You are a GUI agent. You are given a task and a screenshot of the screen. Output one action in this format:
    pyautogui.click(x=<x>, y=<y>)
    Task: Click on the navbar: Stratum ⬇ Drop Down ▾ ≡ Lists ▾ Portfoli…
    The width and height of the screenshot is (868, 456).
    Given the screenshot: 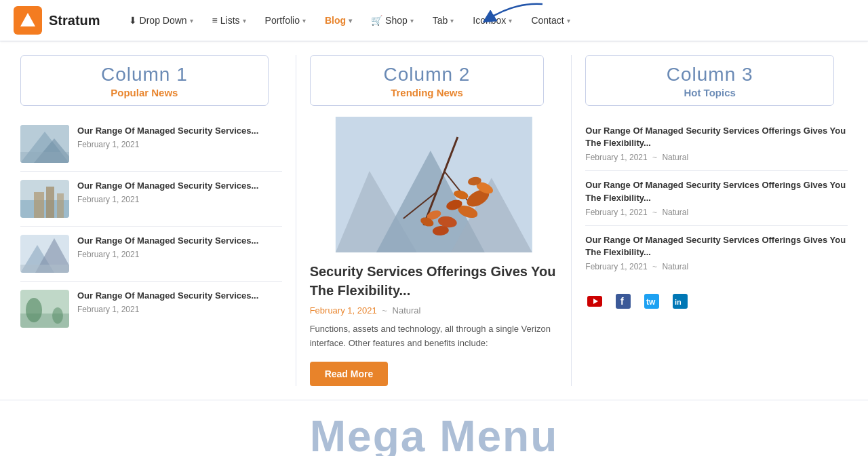 What is the action you would take?
    pyautogui.click(x=434, y=20)
    